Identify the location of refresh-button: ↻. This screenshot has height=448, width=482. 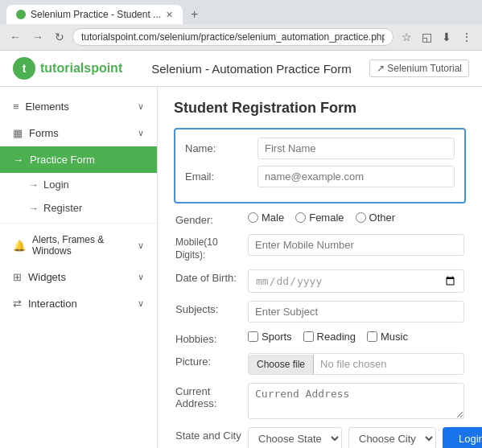
(60, 37).